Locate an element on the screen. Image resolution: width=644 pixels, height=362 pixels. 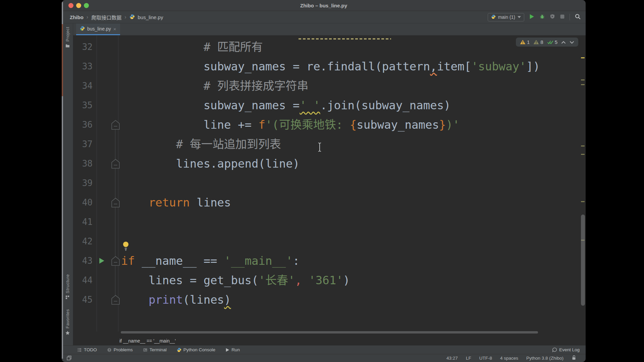
code-line-41: 41 is located at coordinates (327, 222).